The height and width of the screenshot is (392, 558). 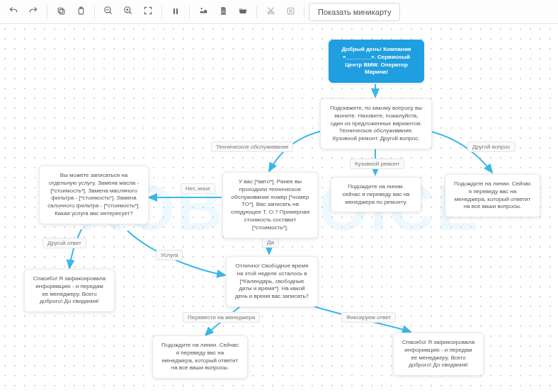 What do you see at coordinates (33, 12) in the screenshot?
I see `redo-icon` at bounding box center [33, 12].